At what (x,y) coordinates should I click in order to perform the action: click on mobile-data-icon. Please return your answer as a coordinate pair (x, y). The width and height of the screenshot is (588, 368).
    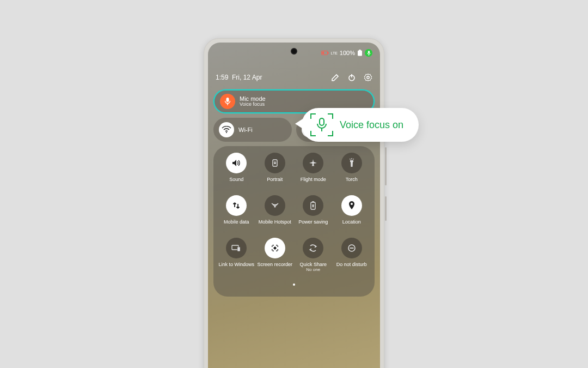
    Looking at the image, I should click on (236, 206).